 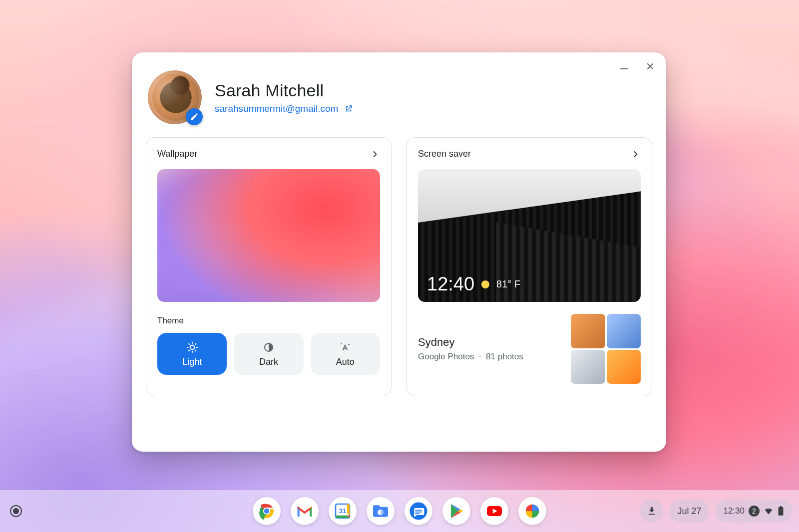 I want to click on pencil-icon, so click(x=194, y=117).